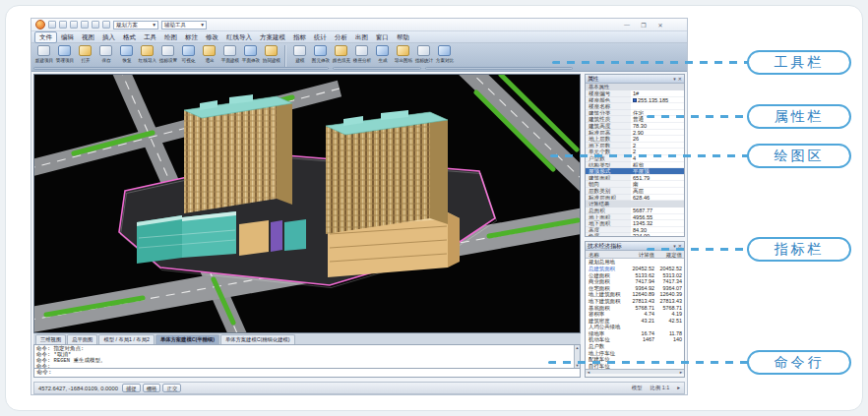 This screenshot has height=416, width=868. Describe the element at coordinates (74, 25) in the screenshot. I see `save-icon` at that location.